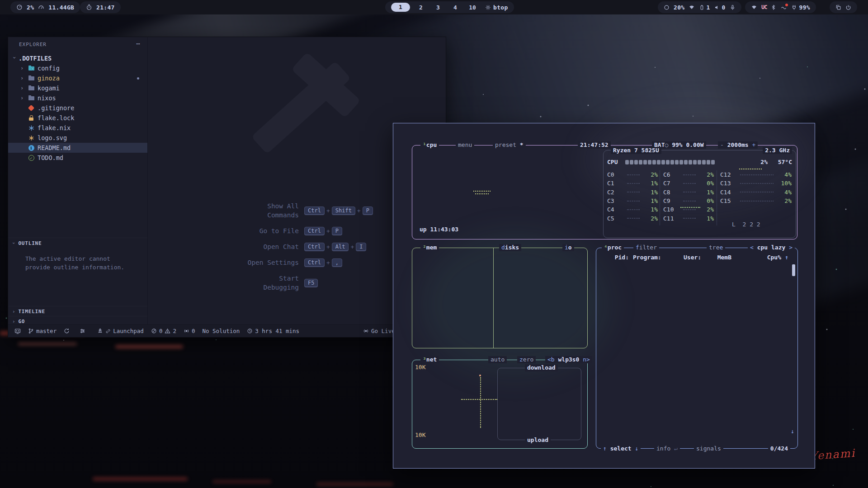 The image size is (868, 488). What do you see at coordinates (672, 219) in the screenshot?
I see `core-name: C11` at bounding box center [672, 219].